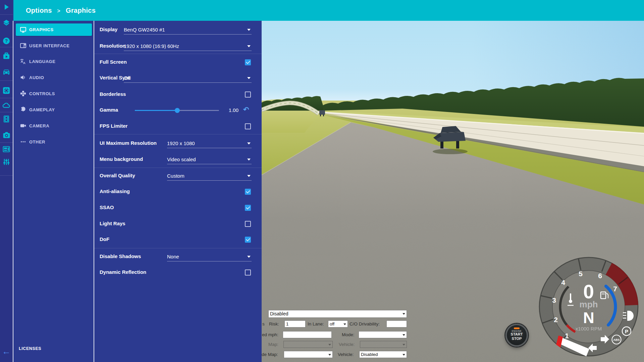 This screenshot has height=362, width=644. What do you see at coordinates (517, 339) in the screenshot?
I see `stop-label: STOP` at bounding box center [517, 339].